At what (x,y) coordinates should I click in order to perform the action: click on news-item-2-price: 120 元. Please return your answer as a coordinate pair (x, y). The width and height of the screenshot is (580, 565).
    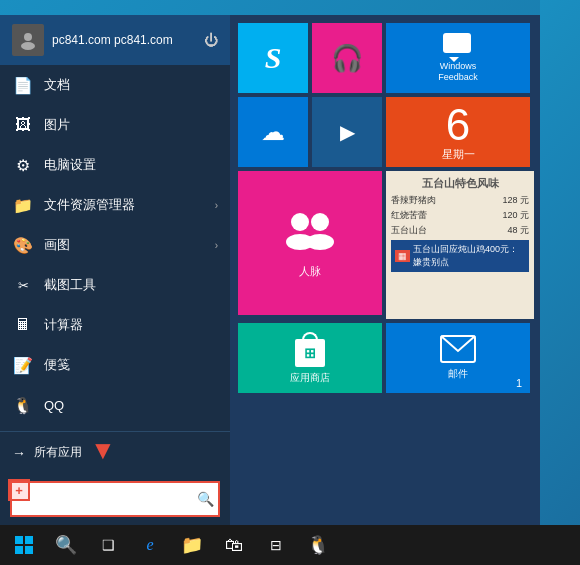
    Looking at the image, I should click on (516, 216).